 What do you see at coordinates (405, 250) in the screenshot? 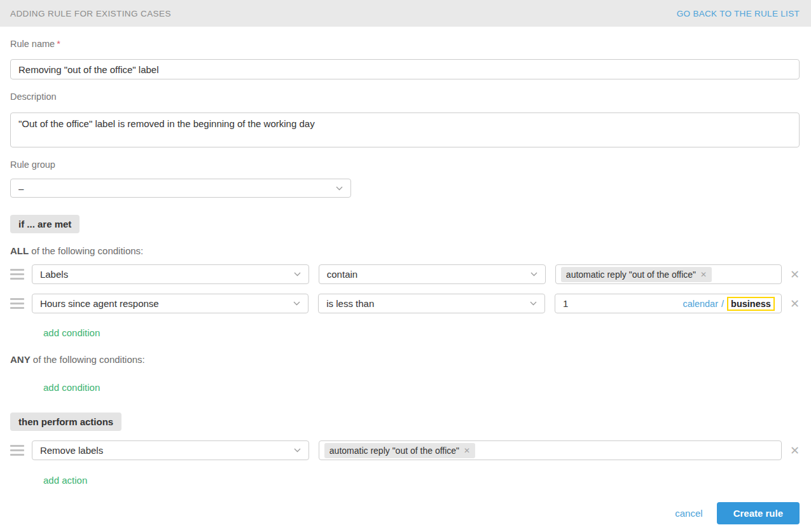
I see `all-conditions-heading: ALL of the following conditions:` at bounding box center [405, 250].